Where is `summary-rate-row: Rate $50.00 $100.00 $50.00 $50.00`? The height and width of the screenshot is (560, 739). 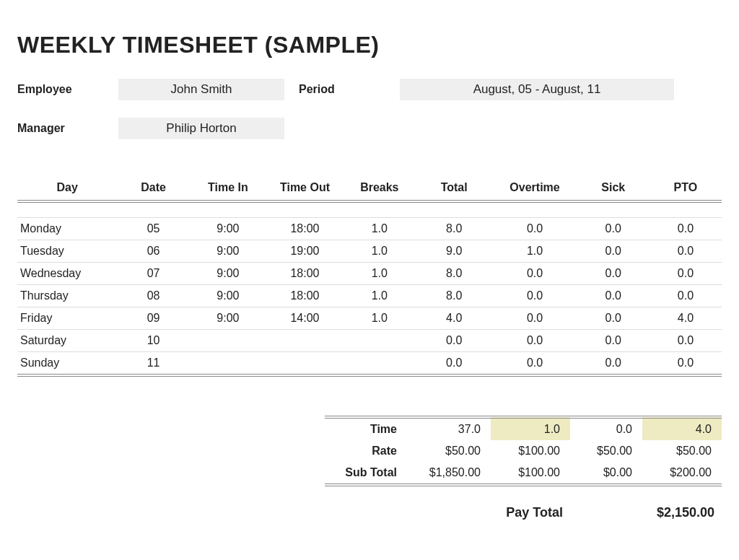 summary-rate-row: Rate $50.00 $100.00 $50.00 $50.00 is located at coordinates (523, 451).